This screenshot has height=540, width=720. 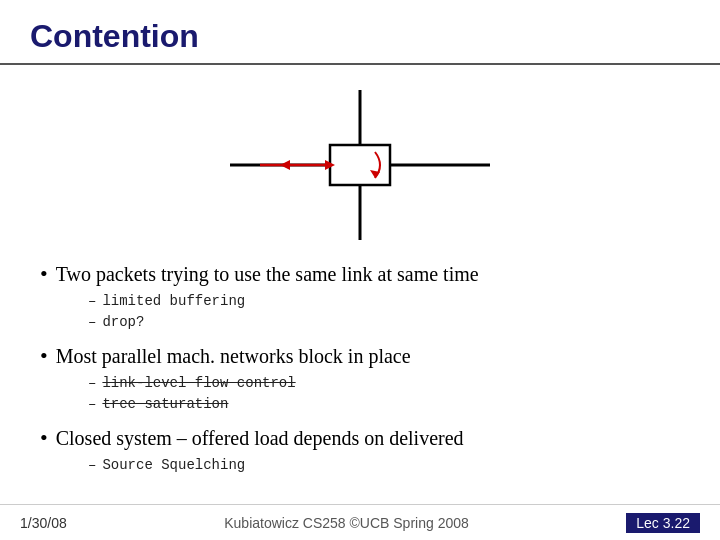 I want to click on bullet-main-3: • Closed system – offered load depends o…, so click(x=360, y=438).